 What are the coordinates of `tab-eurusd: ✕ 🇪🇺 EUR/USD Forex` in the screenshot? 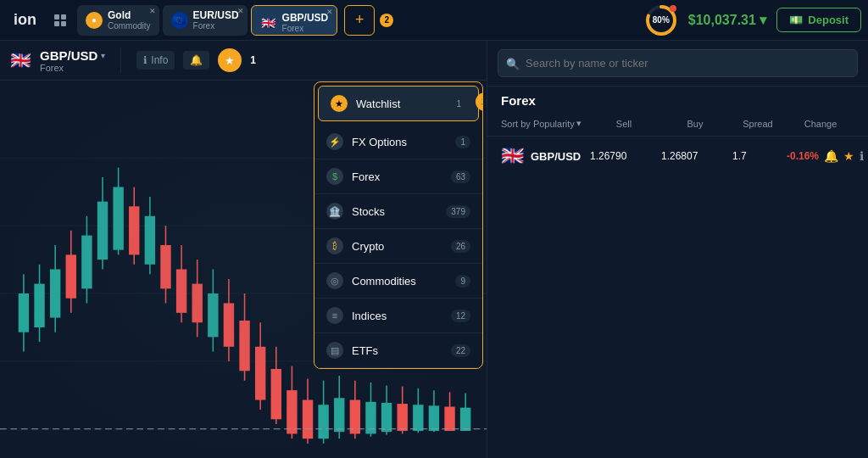 It's located at (205, 20).